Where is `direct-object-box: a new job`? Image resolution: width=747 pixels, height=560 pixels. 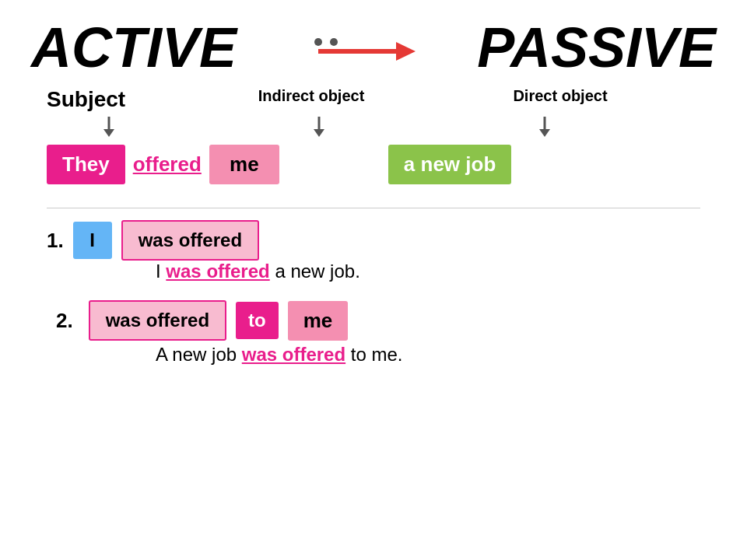 direct-object-box: a new job is located at coordinates (450, 165).